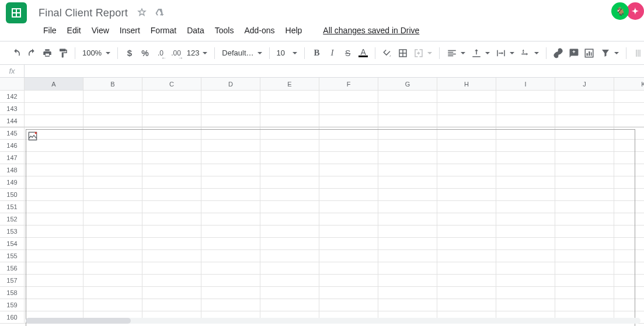  What do you see at coordinates (575, 53) in the screenshot?
I see `insert-comment-button: +` at bounding box center [575, 53].